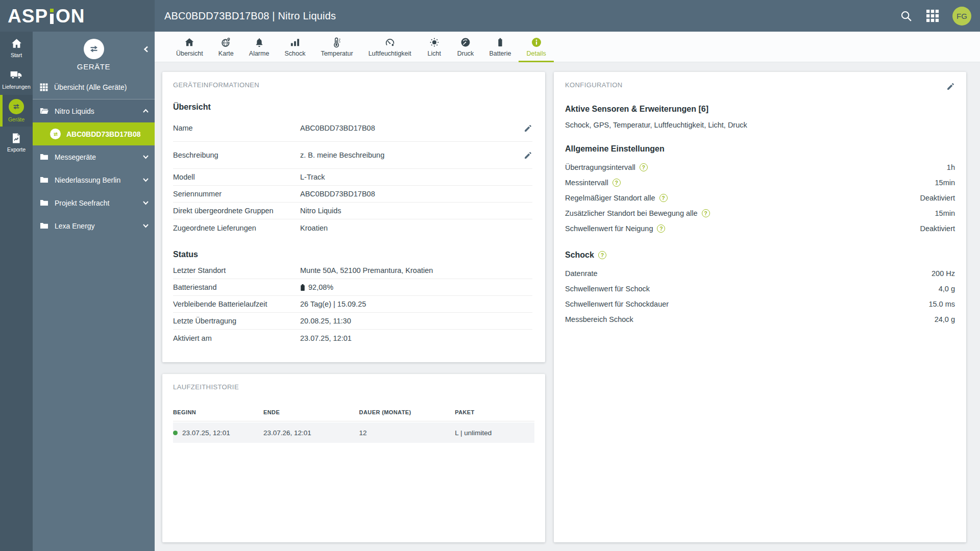 The width and height of the screenshot is (980, 551). I want to click on row-label: Letzter Standort, so click(237, 270).